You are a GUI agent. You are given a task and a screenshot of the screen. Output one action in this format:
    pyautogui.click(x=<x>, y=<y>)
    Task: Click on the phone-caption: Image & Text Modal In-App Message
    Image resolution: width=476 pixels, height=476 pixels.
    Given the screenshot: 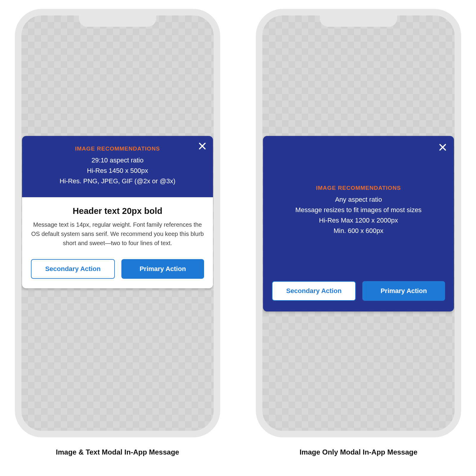 What is the action you would take?
    pyautogui.click(x=118, y=452)
    